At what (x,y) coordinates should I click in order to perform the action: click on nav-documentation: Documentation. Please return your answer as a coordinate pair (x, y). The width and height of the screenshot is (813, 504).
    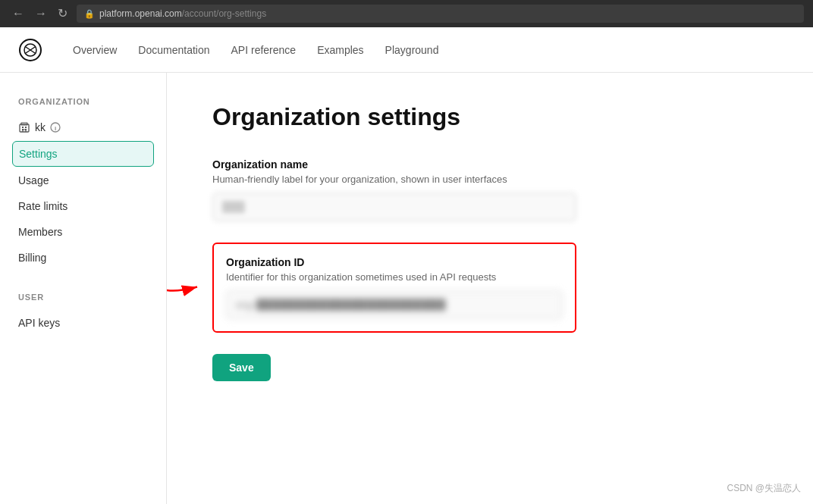
    Looking at the image, I should click on (174, 50).